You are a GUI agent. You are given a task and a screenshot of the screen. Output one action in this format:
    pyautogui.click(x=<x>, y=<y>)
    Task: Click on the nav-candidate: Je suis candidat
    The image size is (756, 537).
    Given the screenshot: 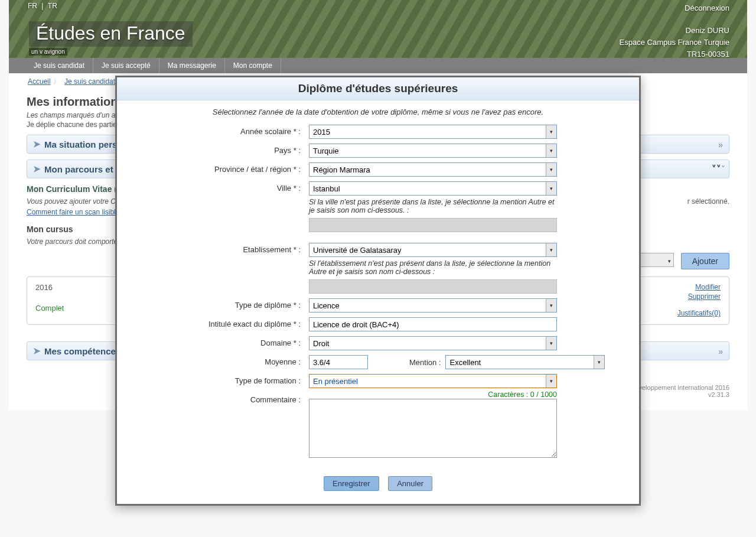 What is the action you would take?
    pyautogui.click(x=59, y=66)
    